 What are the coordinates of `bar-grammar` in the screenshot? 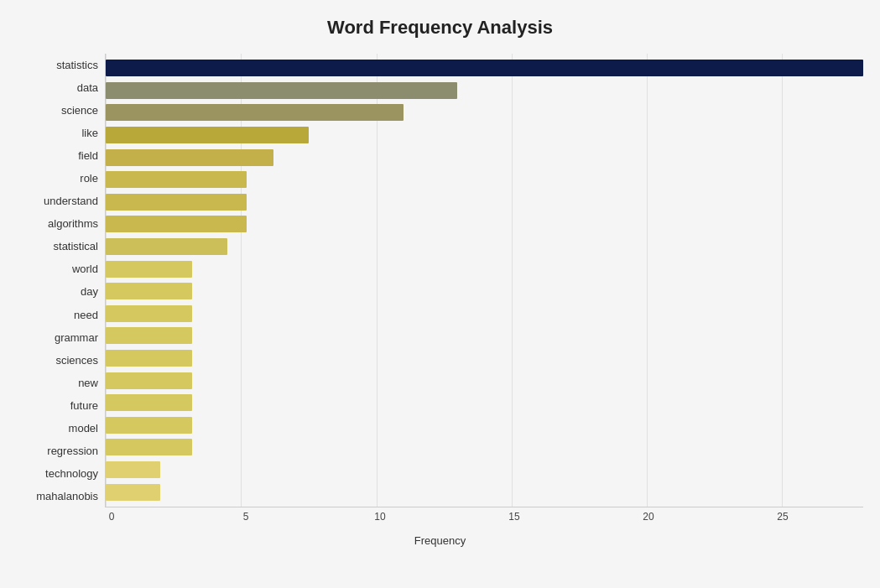 It's located at (149, 336).